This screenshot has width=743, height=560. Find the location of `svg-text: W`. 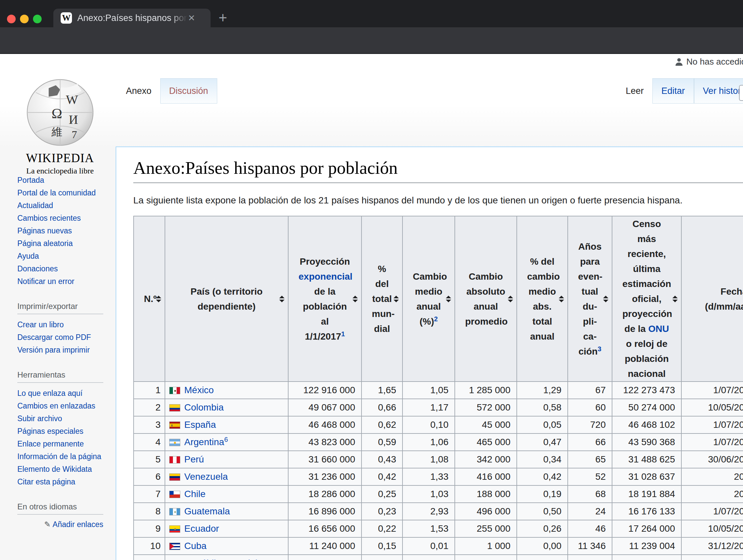

svg-text: W is located at coordinates (72, 99).